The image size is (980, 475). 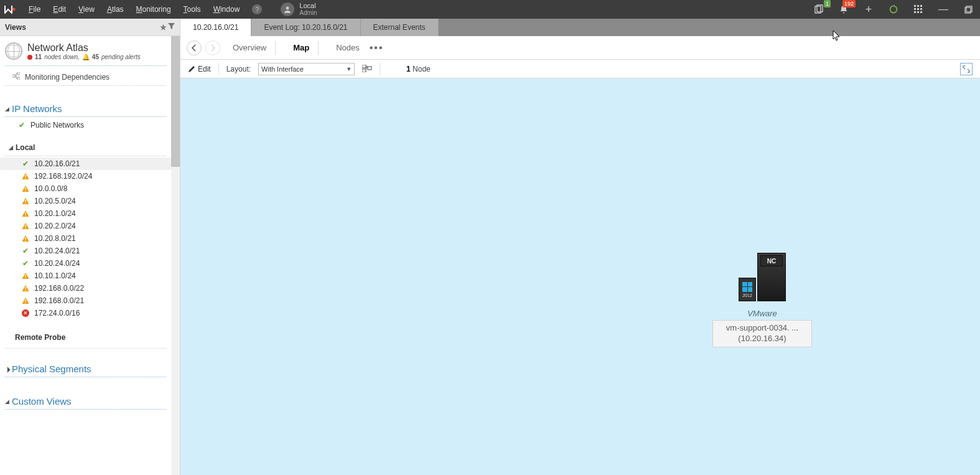 I want to click on menu-monitoring: Monitoring, so click(x=154, y=9).